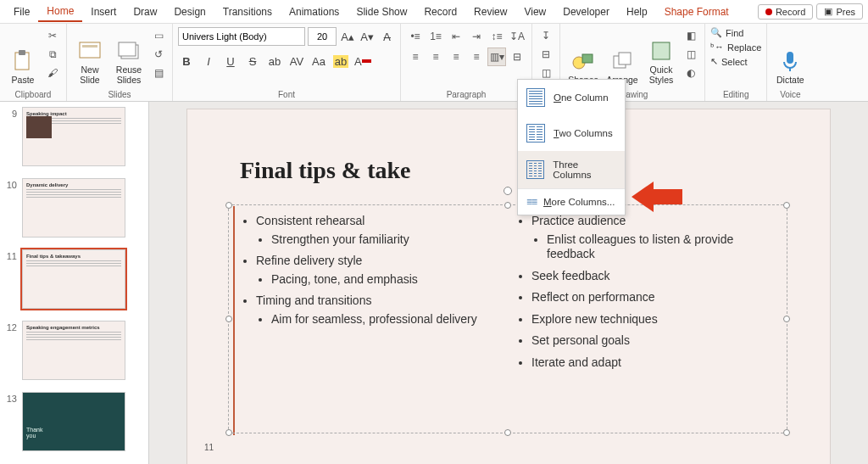  I want to click on tab-home: Home, so click(60, 12).